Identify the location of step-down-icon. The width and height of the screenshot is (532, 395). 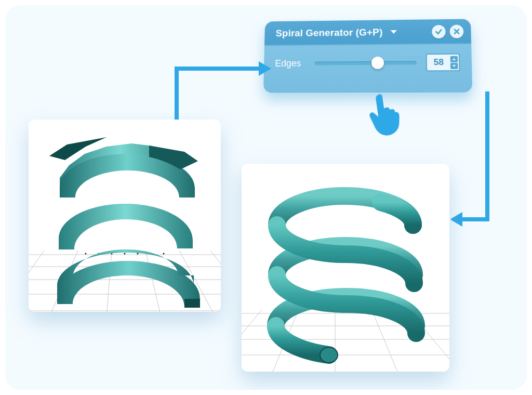
(454, 65).